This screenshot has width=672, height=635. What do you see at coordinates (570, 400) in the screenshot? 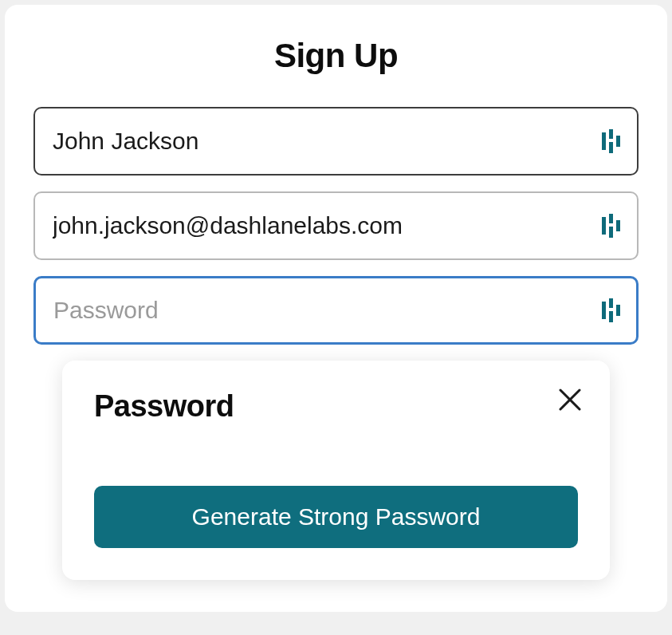
I see `close-button` at bounding box center [570, 400].